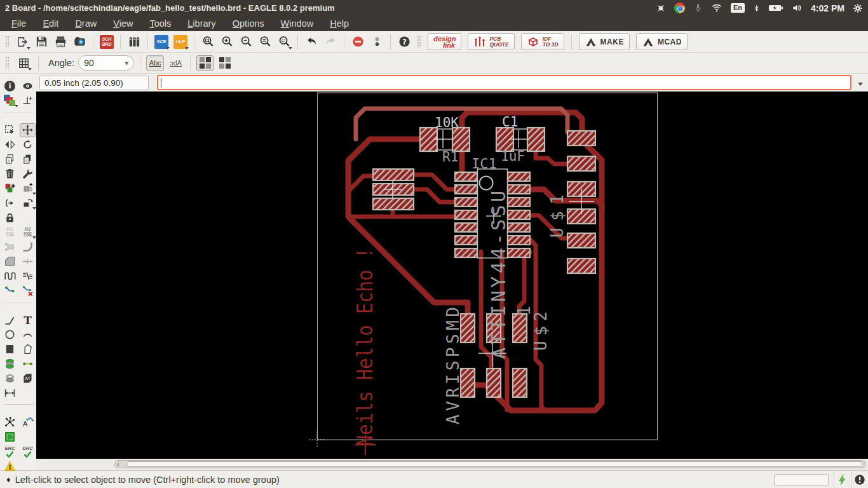 The width and height of the screenshot is (868, 488). I want to click on route-tool, so click(10, 291).